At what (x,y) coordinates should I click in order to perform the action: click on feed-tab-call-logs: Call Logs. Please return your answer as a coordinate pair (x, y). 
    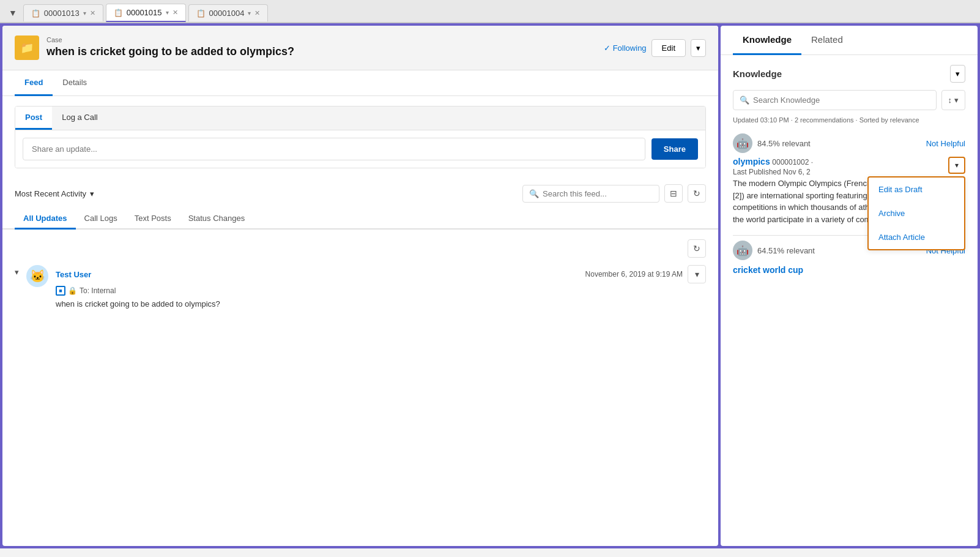
    Looking at the image, I should click on (101, 219).